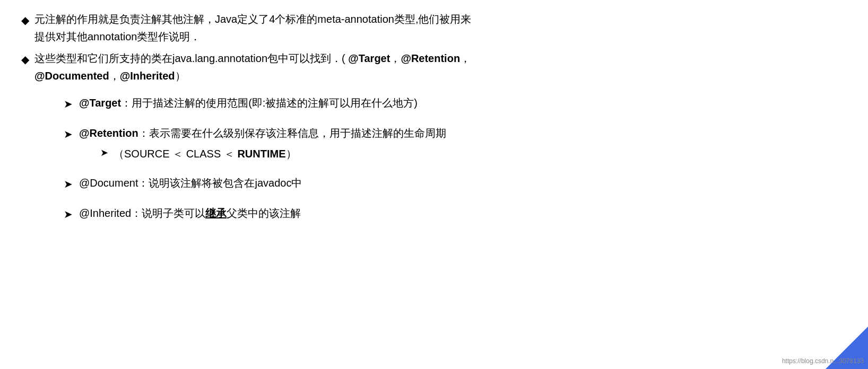 The width and height of the screenshot is (868, 369). I want to click on document-text: @Document：说明该注解将被包含在javadoc中, so click(462, 183).